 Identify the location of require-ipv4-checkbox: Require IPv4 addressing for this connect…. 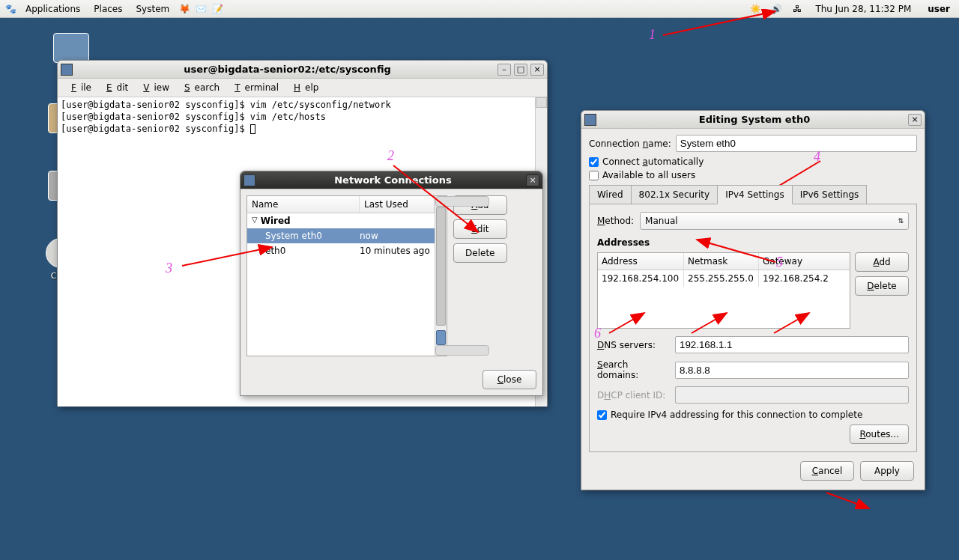
(753, 415).